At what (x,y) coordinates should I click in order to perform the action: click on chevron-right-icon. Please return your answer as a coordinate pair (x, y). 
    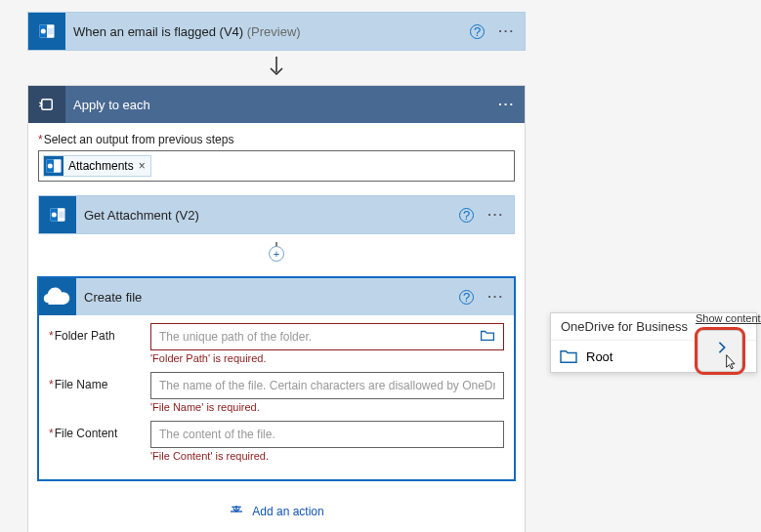
    Looking at the image, I should click on (722, 348).